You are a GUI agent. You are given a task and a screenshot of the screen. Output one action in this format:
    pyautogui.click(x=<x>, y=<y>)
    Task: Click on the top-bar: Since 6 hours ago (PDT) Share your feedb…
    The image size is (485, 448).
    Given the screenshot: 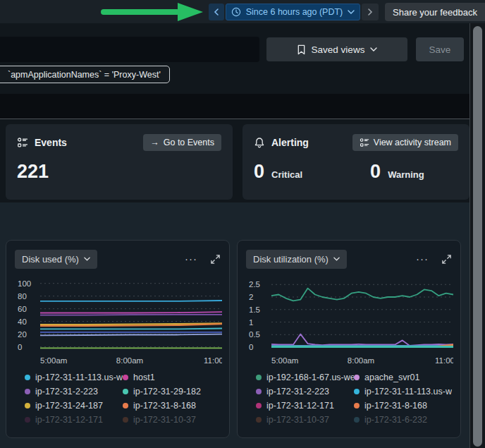 What is the action you would take?
    pyautogui.click(x=242, y=11)
    